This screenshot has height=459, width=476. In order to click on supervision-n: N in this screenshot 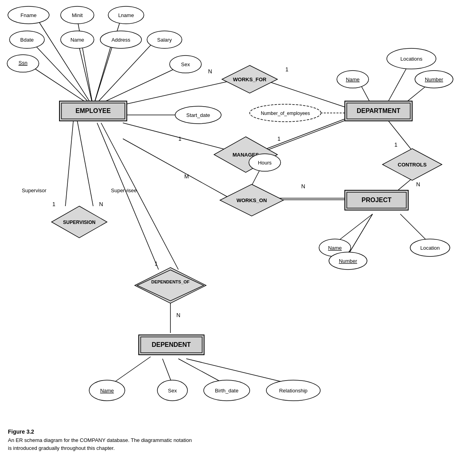, I will do `click(101, 204)`.